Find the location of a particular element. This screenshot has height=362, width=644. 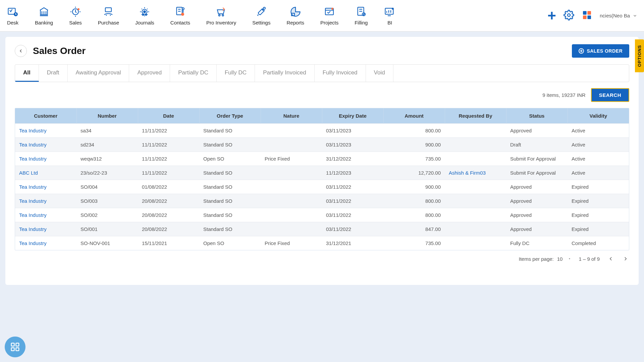

calculator-icon is located at coordinates (587, 15).